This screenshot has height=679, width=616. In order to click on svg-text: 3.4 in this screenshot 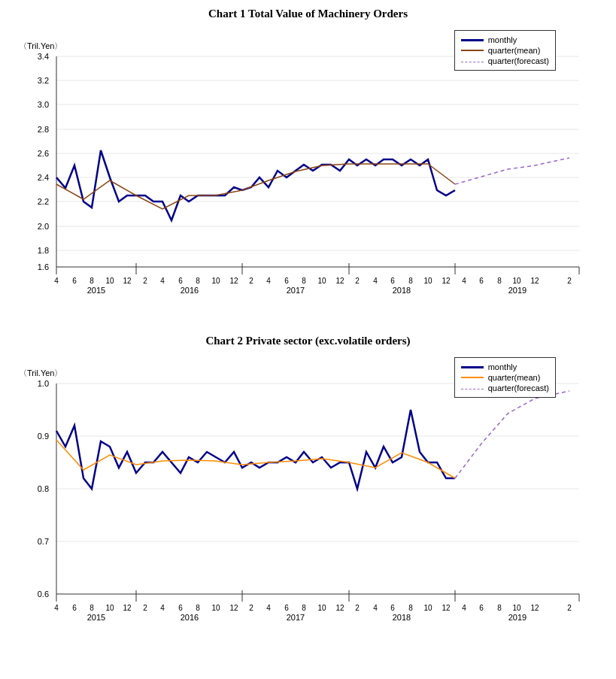, I will do `click(44, 56)`.